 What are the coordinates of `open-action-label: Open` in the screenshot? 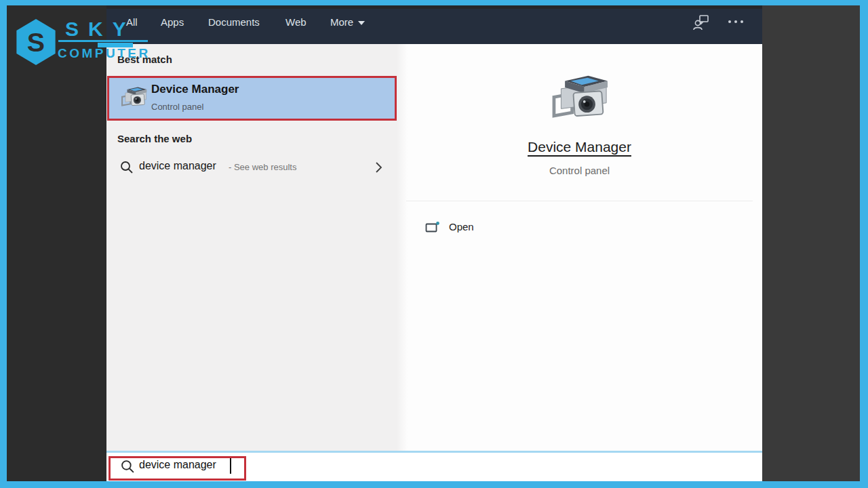 It's located at (461, 226).